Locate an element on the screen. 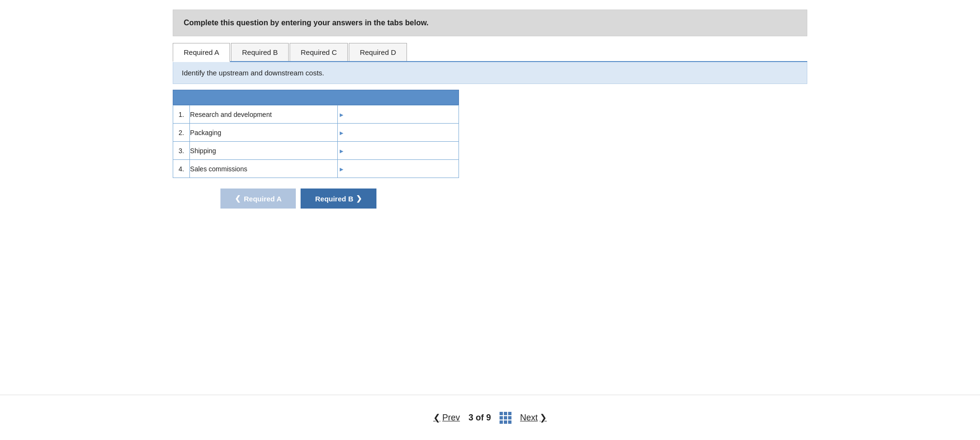 This screenshot has height=440, width=980. total-pages: 9 is located at coordinates (489, 418).